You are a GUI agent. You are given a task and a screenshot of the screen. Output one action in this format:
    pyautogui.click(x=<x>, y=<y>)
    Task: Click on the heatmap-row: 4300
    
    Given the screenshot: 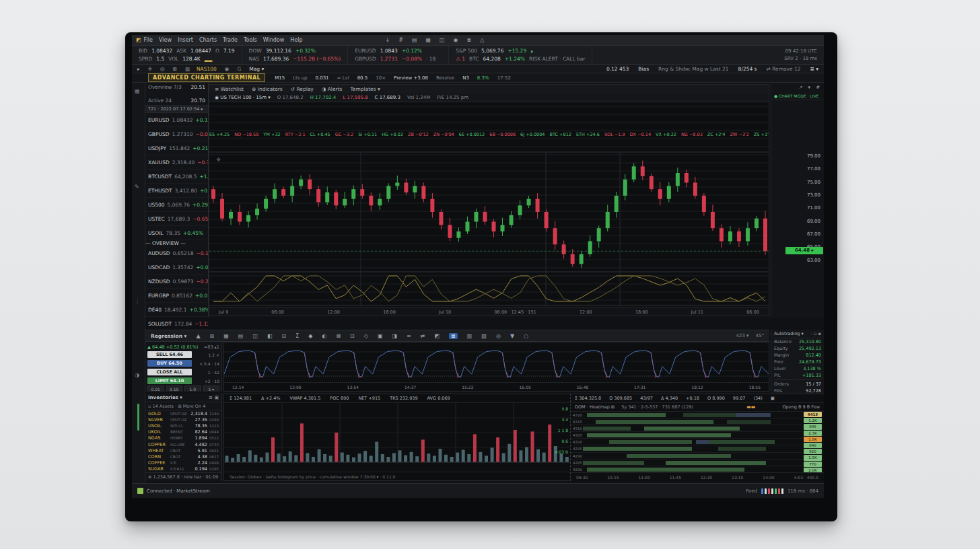 What is the action you would take?
    pyautogui.click(x=687, y=442)
    